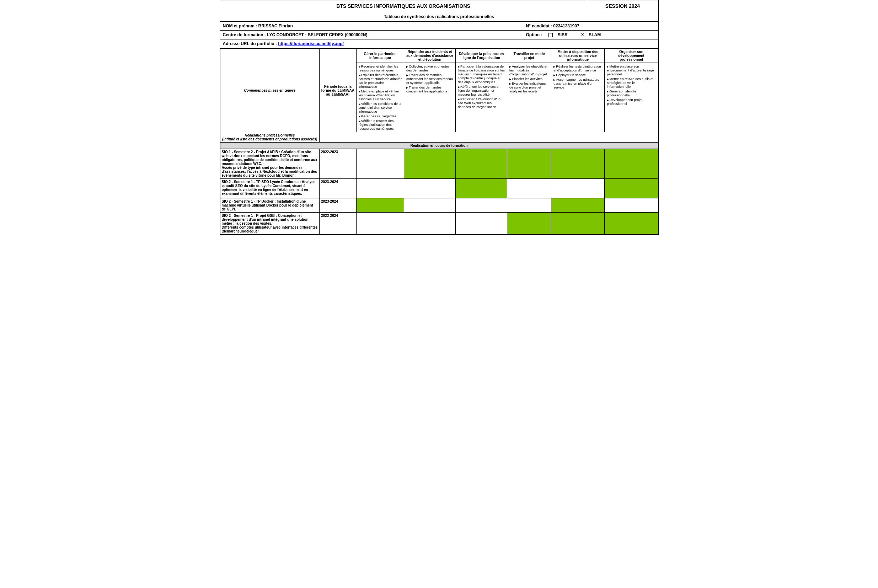 This screenshot has height=588, width=878. What do you see at coordinates (380, 189) in the screenshot?
I see `row2-col1` at bounding box center [380, 189].